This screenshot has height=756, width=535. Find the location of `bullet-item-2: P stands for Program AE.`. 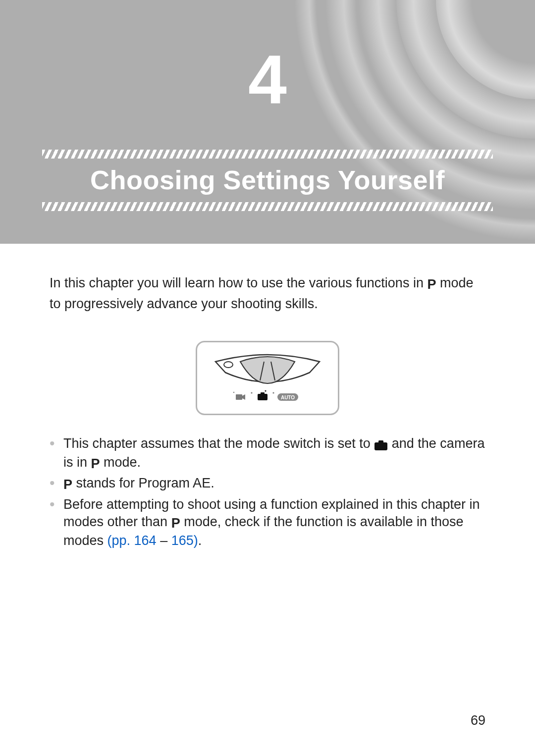

bullet-item-2: P stands for Program AE. is located at coordinates (268, 484).